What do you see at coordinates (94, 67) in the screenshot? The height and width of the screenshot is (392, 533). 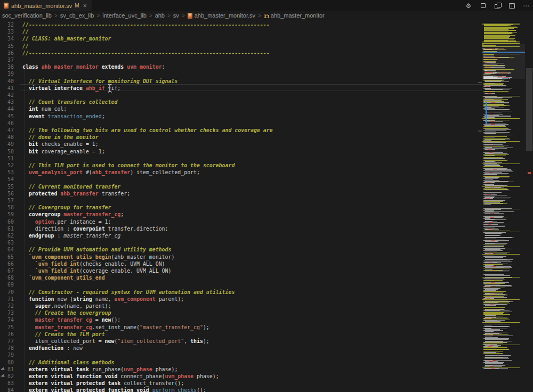 I see `code-line-38: class ahb_master_monitor extends uvm_mon…` at bounding box center [94, 67].